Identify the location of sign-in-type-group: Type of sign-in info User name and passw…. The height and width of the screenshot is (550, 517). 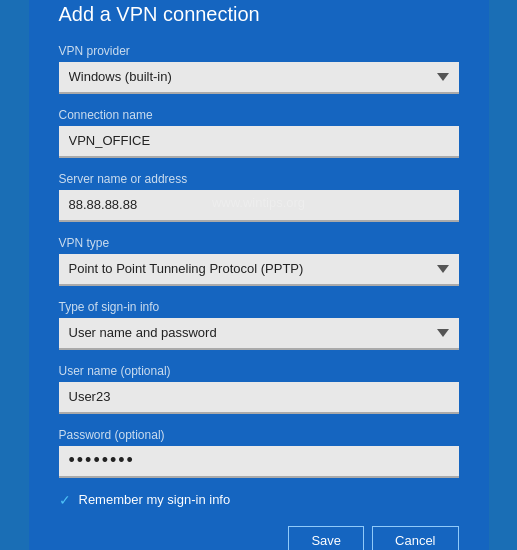
(259, 325).